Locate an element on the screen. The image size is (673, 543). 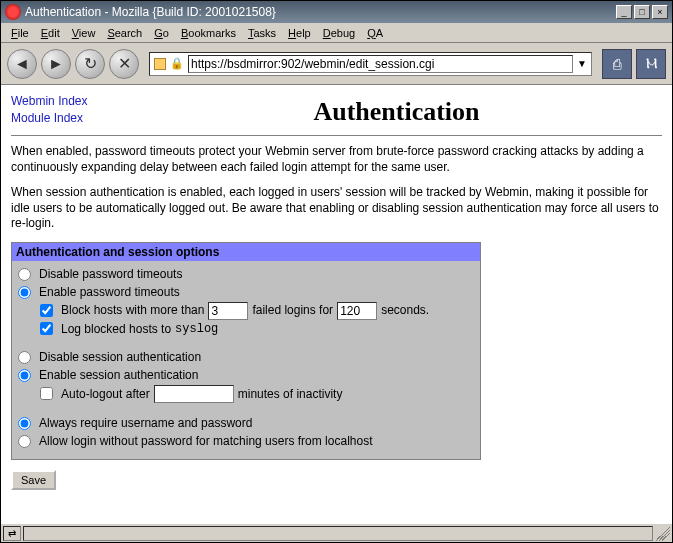
label-auto-logout-prefix: Auto-logout after is located at coordinates (106, 394).